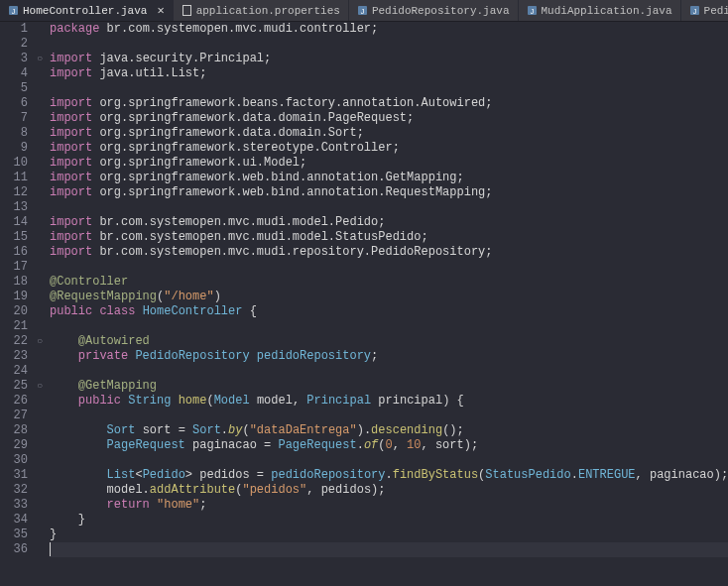  I want to click on token-static-call: by, so click(235, 430).